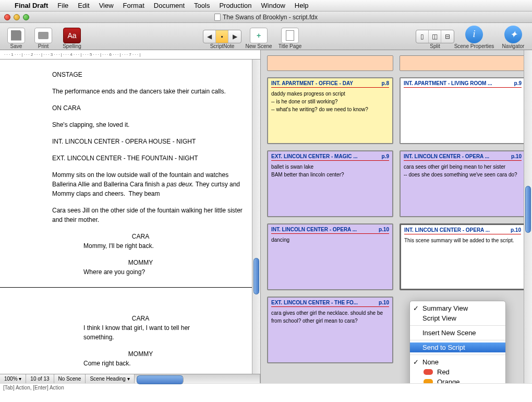 This screenshot has width=532, height=402. What do you see at coordinates (110, 379) in the screenshot?
I see `element-select: Scene Heading ▾` at bounding box center [110, 379].